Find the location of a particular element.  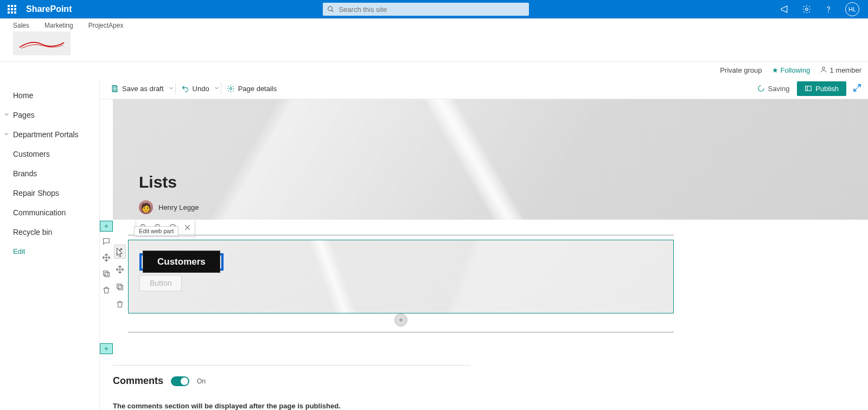

nav-pages-label: Pages is located at coordinates (24, 115).